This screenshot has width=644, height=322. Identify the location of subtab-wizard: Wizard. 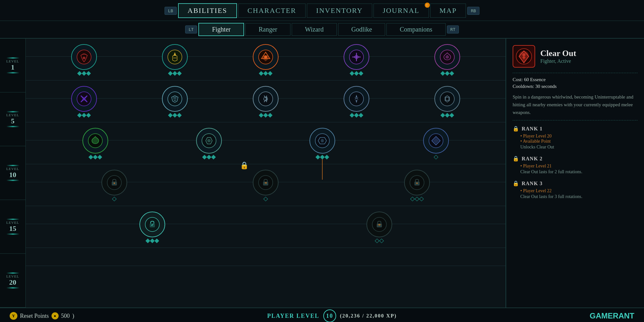
(314, 30).